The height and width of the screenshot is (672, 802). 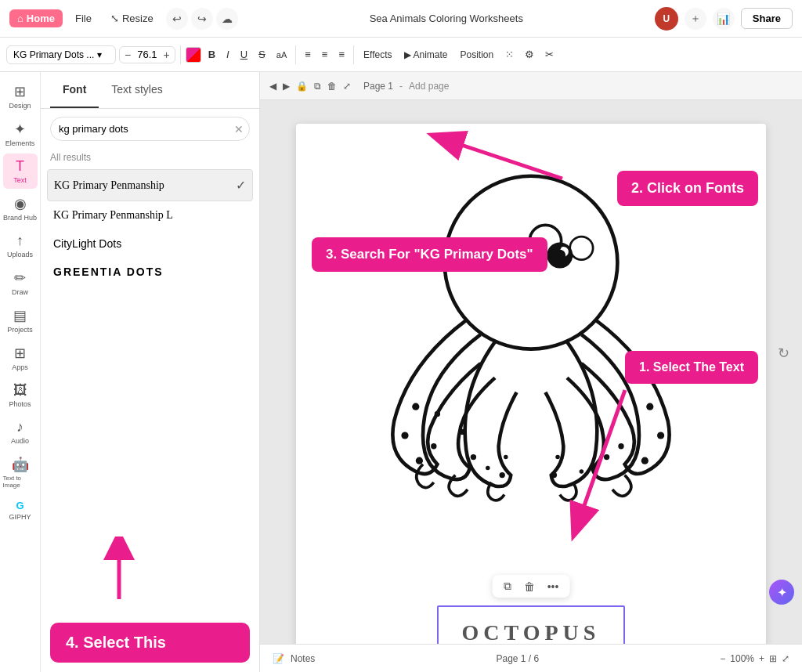 What do you see at coordinates (20, 96) in the screenshot?
I see `sidebar-item-design: ⊞ Design` at bounding box center [20, 96].